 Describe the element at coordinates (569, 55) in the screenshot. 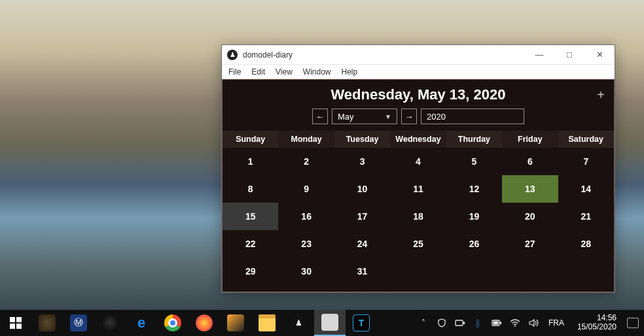

I see `maximize-button: □` at that location.